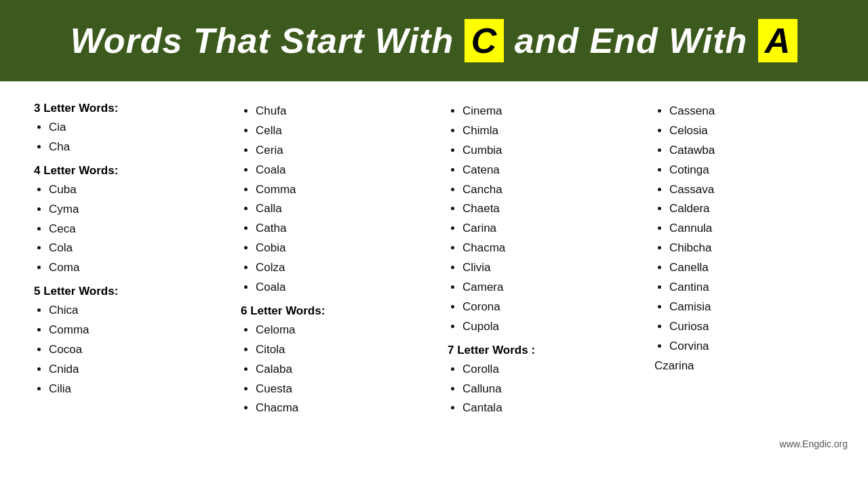  Describe the element at coordinates (751, 171) in the screenshot. I see `list-item: Cotinga` at that location.